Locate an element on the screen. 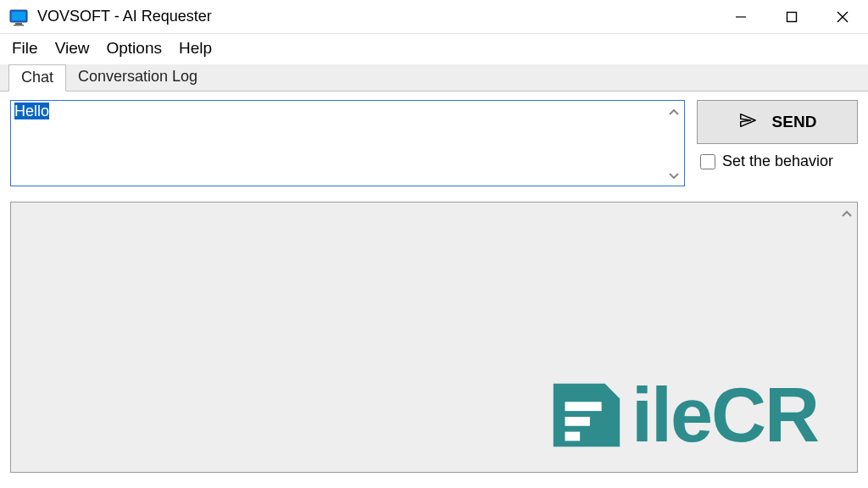 The image size is (868, 488). send-icon is located at coordinates (748, 122).